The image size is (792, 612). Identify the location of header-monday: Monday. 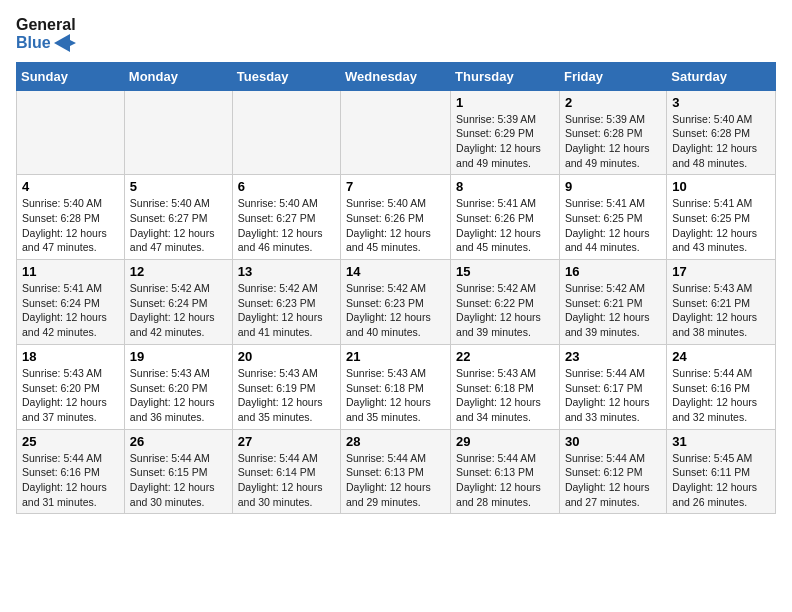
(178, 76).